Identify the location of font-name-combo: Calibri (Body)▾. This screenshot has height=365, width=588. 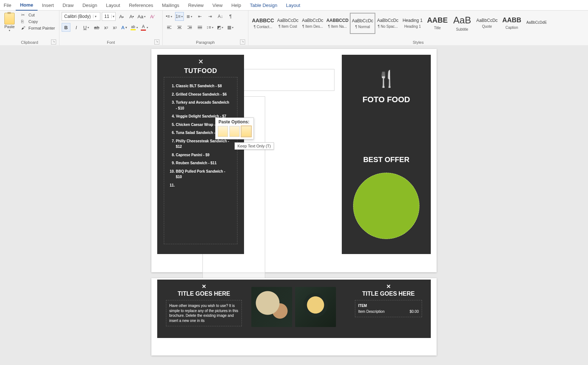
(81, 16).